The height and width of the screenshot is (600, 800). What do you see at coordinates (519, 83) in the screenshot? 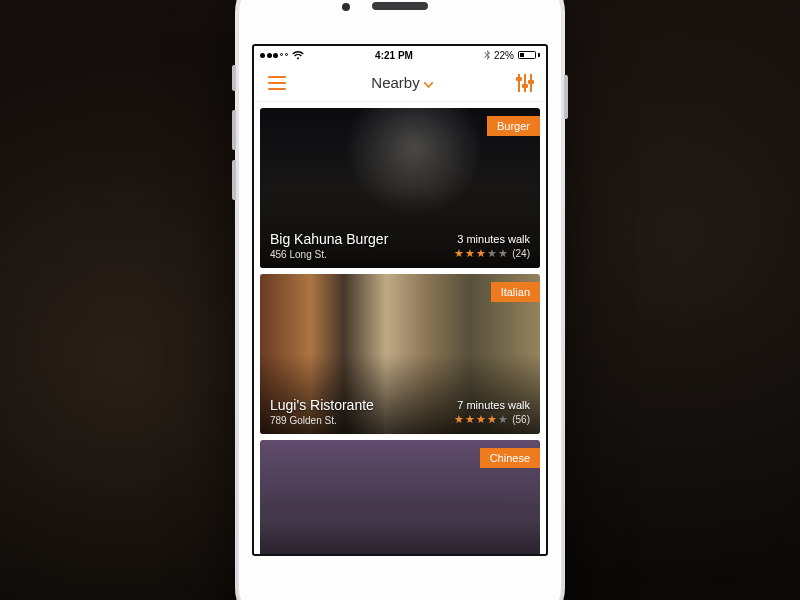
I see `sliders-icon` at bounding box center [519, 83].